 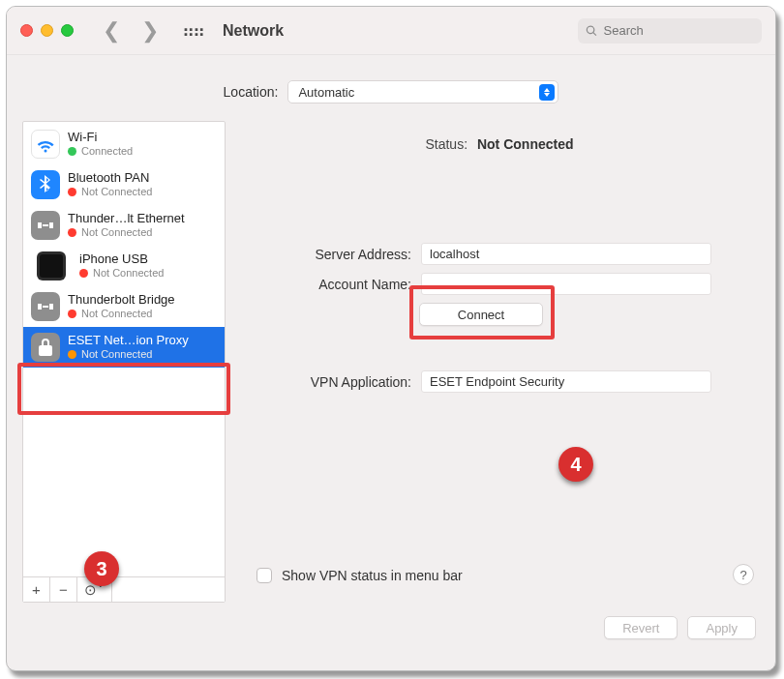 What do you see at coordinates (499, 140) in the screenshot?
I see `status-row: Status: Not Connected` at bounding box center [499, 140].